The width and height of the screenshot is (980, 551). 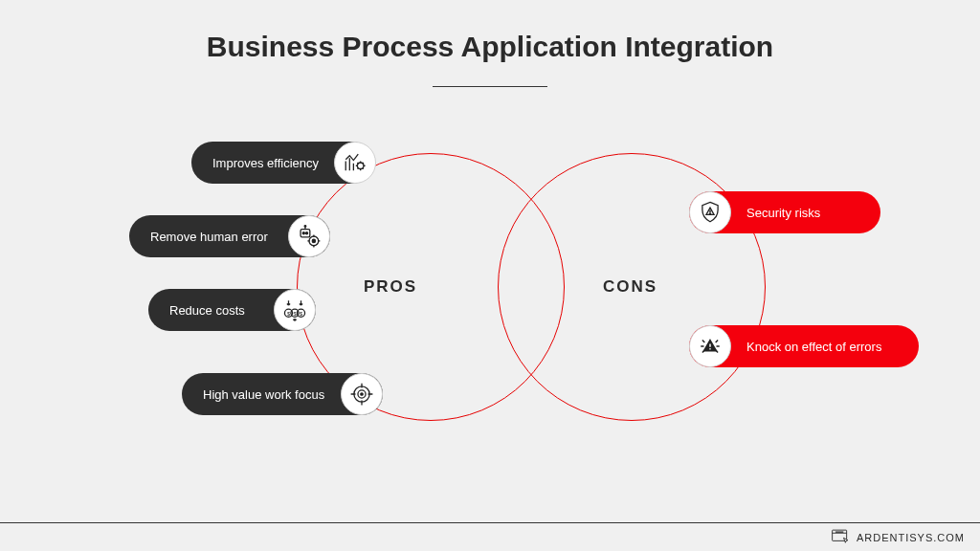 What do you see at coordinates (911, 538) in the screenshot?
I see `footer-text: ARDENTISYS.COM` at bounding box center [911, 538].